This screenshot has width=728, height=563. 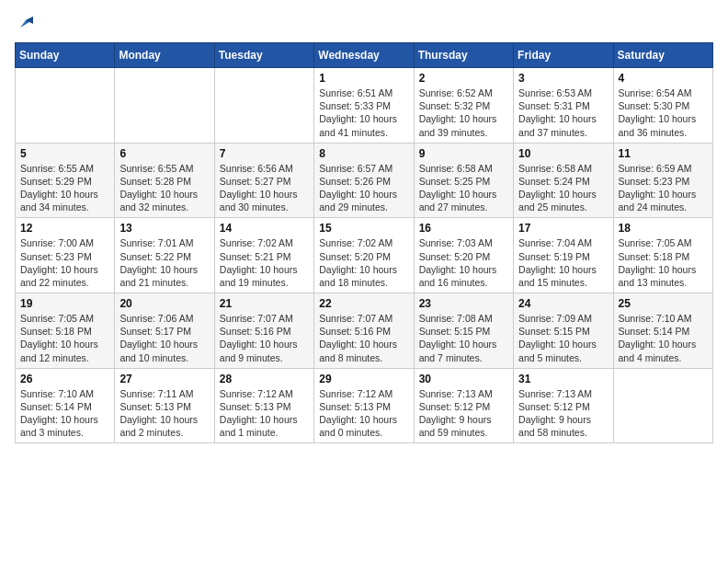 I want to click on calendar-cell: 14Sunrise: 7:02 AM Sunset: 5:21 PM Dayli…, so click(x=264, y=256).